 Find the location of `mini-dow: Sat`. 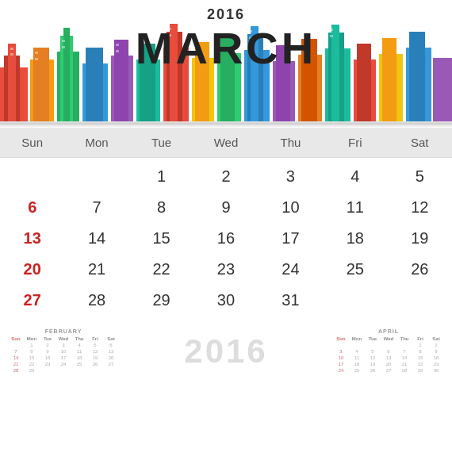

mini-dow: Sat is located at coordinates (436, 339).